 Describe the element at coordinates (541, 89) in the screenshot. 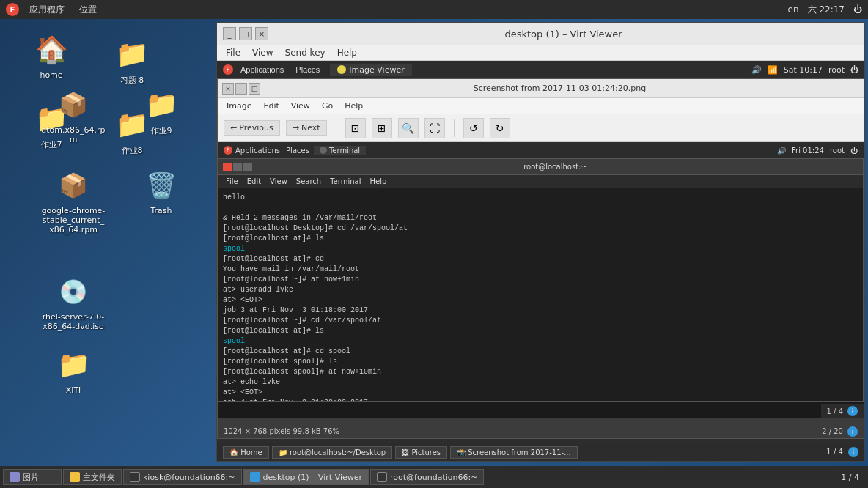

I see `image-viewer-titlebar: × _ □ Screenshot from 2017-11-03 01:24:2…` at that location.